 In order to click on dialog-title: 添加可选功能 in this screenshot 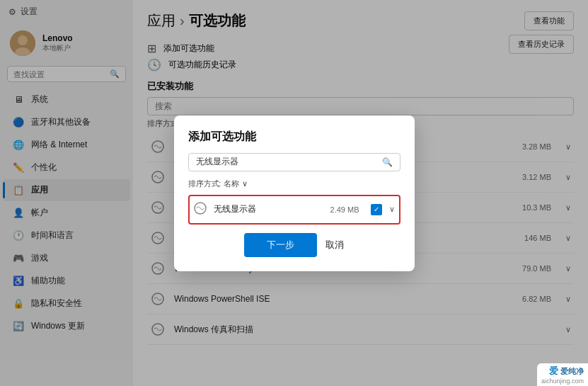, I will do `click(294, 137)`.